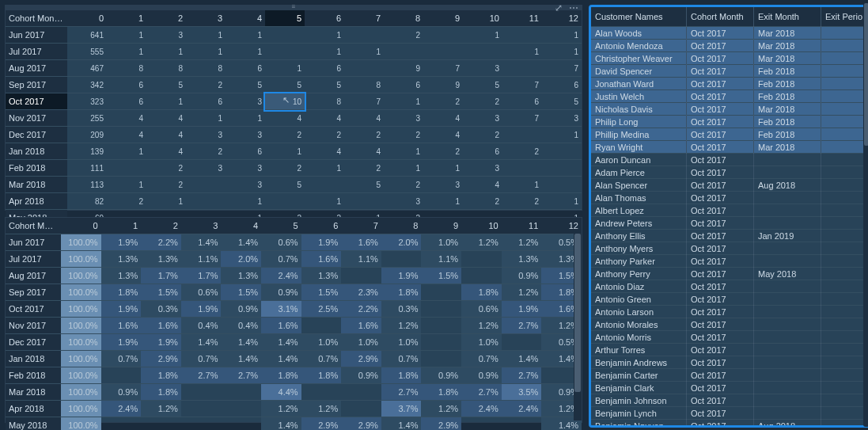 Image resolution: width=868 pixels, height=430 pixels. What do you see at coordinates (442, 226) in the screenshot?
I see `period-header: 9` at bounding box center [442, 226].